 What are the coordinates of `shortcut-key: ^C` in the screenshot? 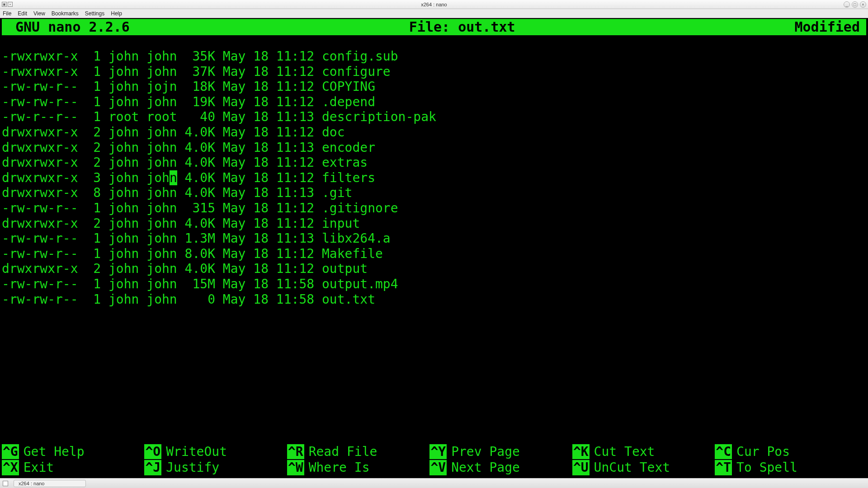 It's located at (723, 452).